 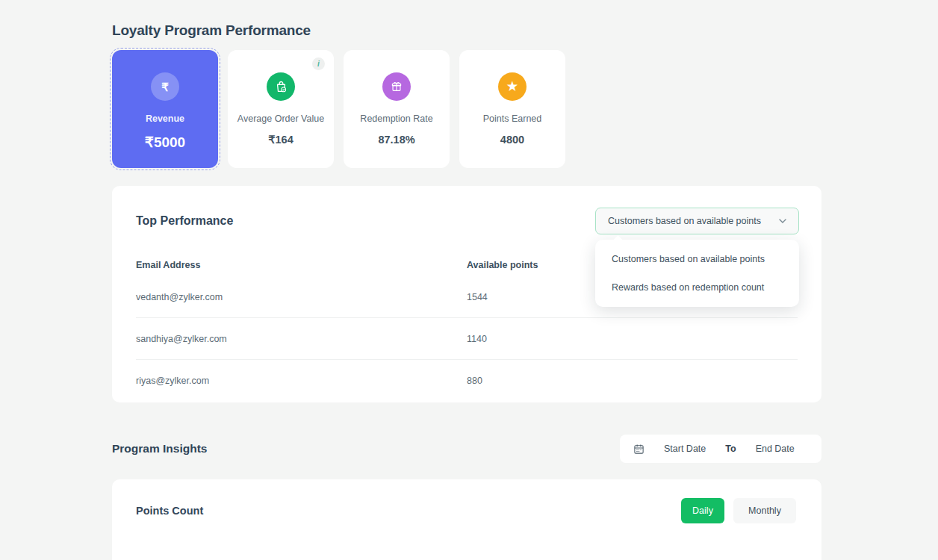 I want to click on stat-value: 4800, so click(x=512, y=140).